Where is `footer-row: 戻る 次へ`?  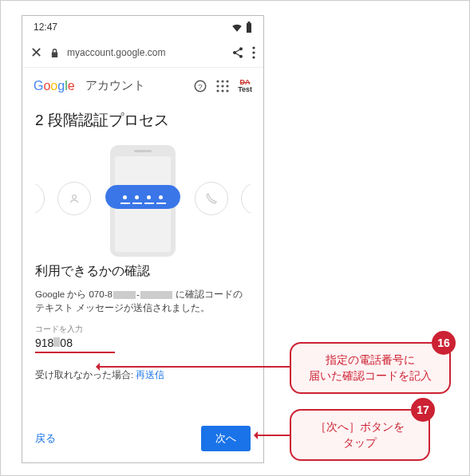 footer-row: 戻る 次へ is located at coordinates (143, 439).